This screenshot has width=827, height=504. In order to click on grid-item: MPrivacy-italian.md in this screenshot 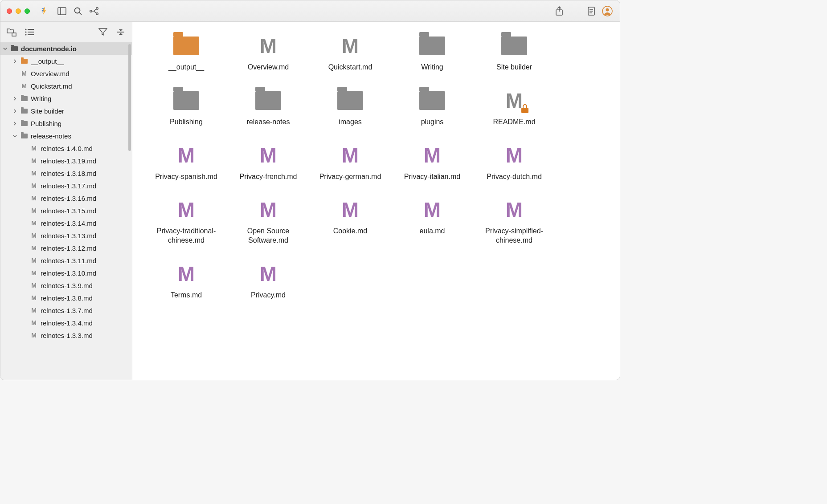, I will do `click(432, 162)`.